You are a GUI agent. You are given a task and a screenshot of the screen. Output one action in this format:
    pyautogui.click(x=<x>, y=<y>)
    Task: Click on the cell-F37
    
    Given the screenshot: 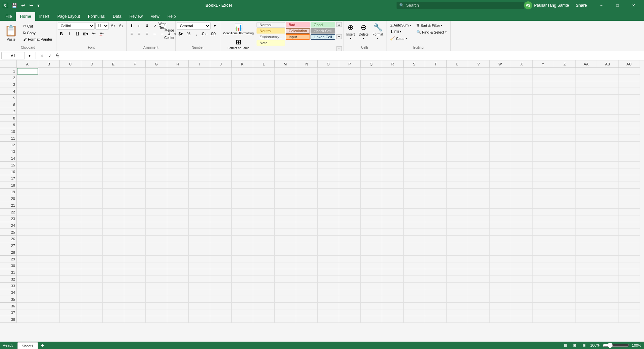 What is the action you would take?
    pyautogui.click(x=135, y=313)
    